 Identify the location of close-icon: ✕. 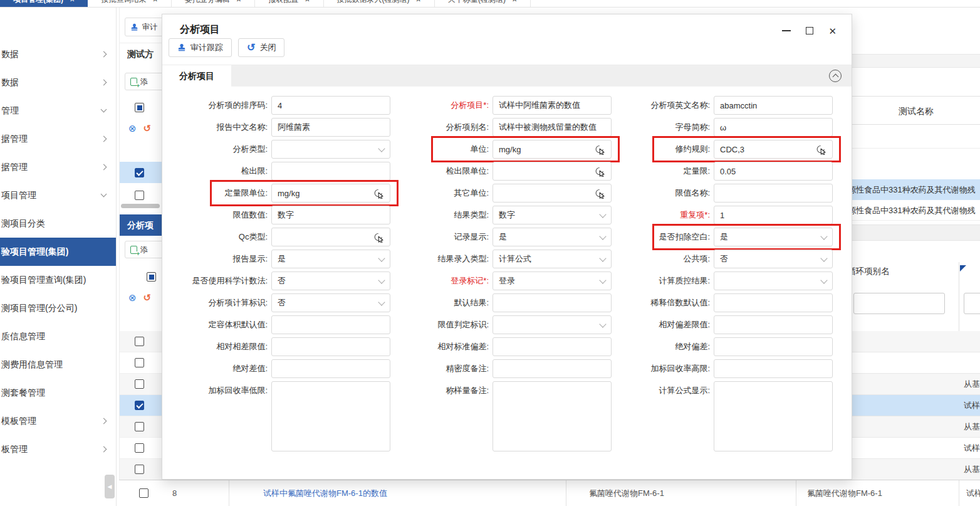
(832, 31).